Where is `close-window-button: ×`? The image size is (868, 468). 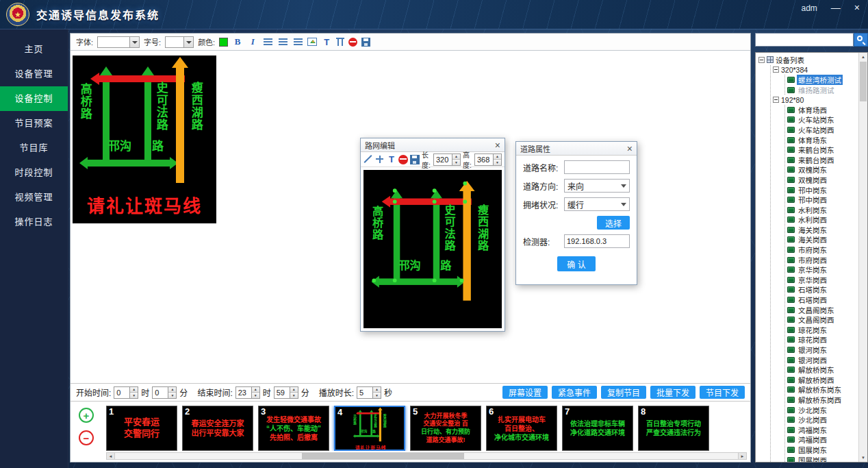 close-window-button: × is located at coordinates (857, 8).